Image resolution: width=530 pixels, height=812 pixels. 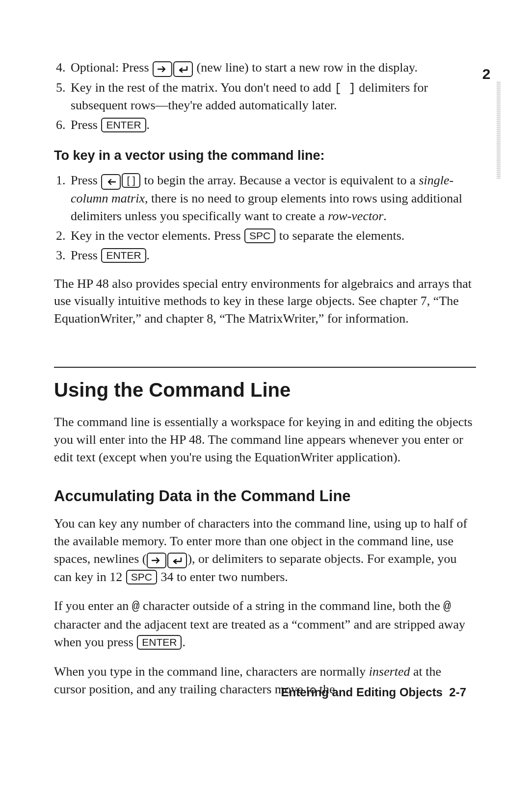 What do you see at coordinates (340, 235) in the screenshot?
I see `text: to separate the elements.` at bounding box center [340, 235].